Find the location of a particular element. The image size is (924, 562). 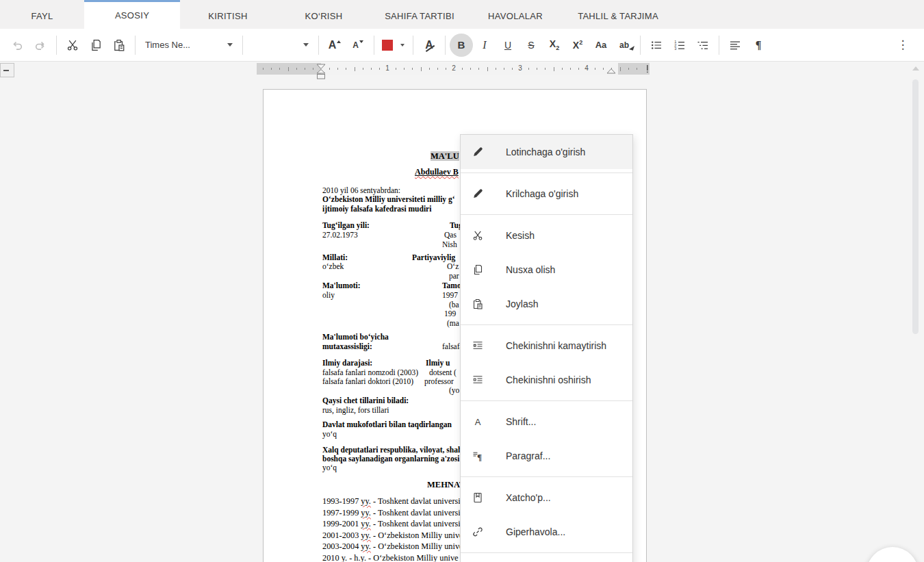

text-highlight-button: ab is located at coordinates (624, 45).